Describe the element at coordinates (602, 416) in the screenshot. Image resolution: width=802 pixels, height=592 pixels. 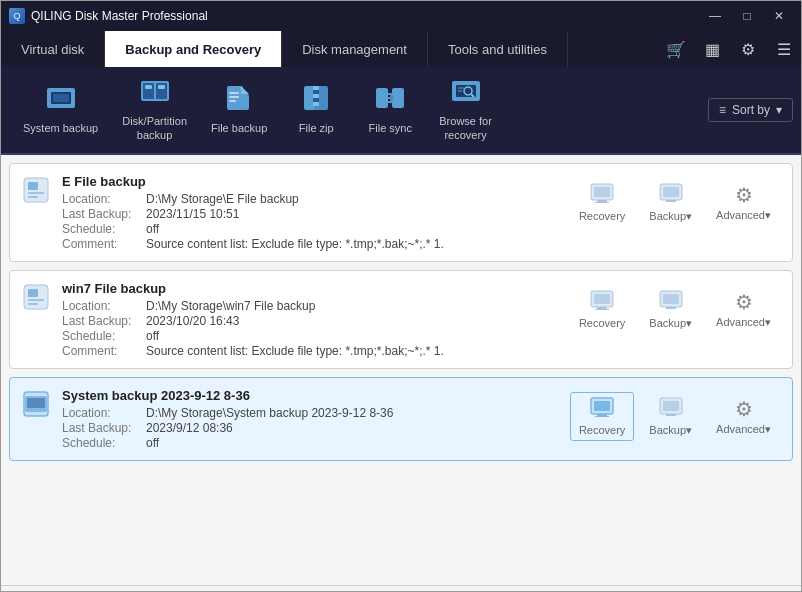
I see `system-2023-recovery-button: Recovery` at that location.